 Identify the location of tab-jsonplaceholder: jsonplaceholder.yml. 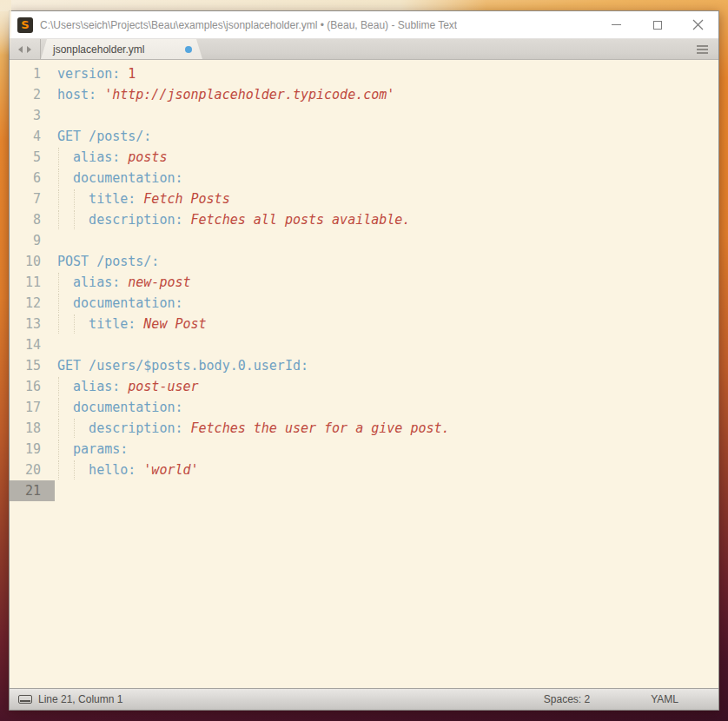
(122, 49).